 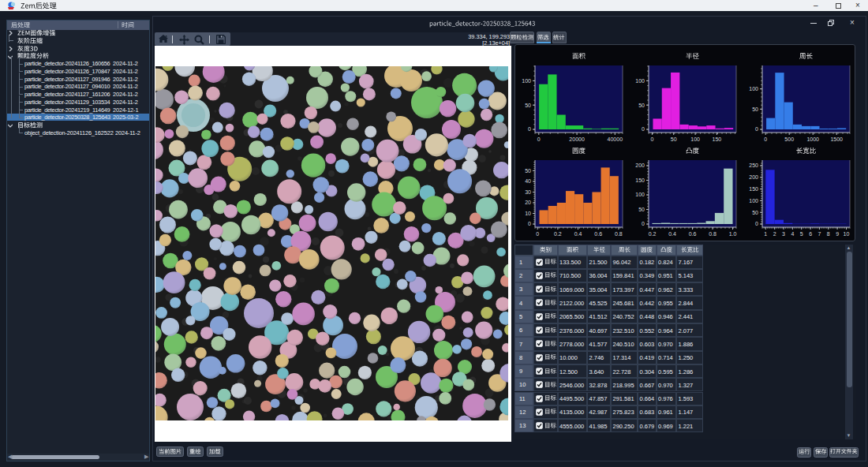 What do you see at coordinates (754, 166) in the screenshot?
I see `svg-text: 250` at bounding box center [754, 166].